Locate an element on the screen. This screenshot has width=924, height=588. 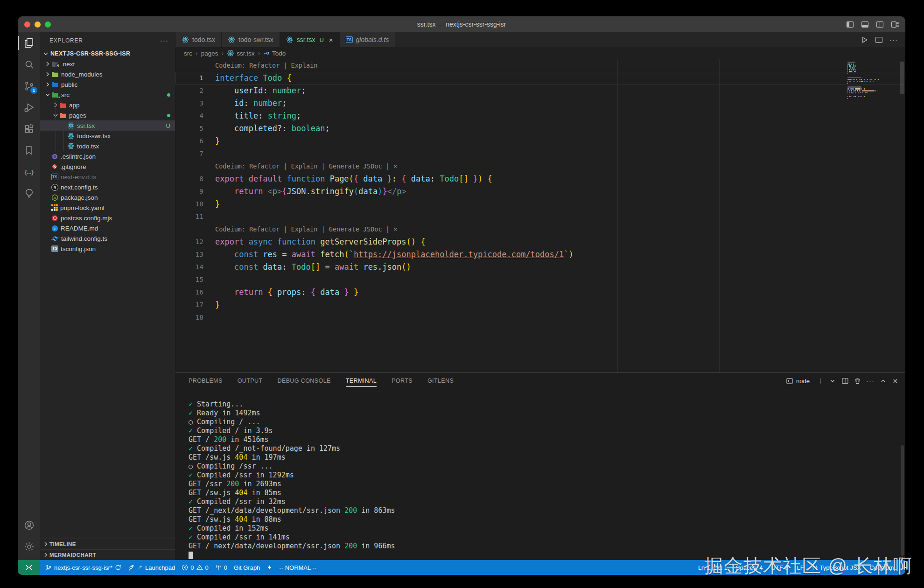
tree-item-next.config.ts: Nnext.config.ts is located at coordinates (107, 187).